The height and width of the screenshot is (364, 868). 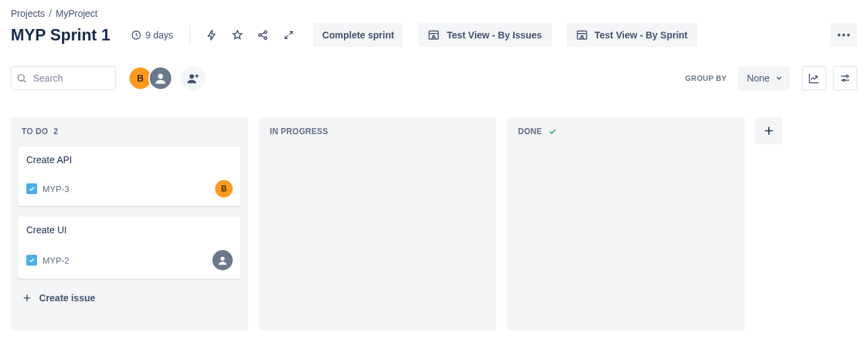 I want to click on column-header: TO DO 2, so click(x=129, y=131).